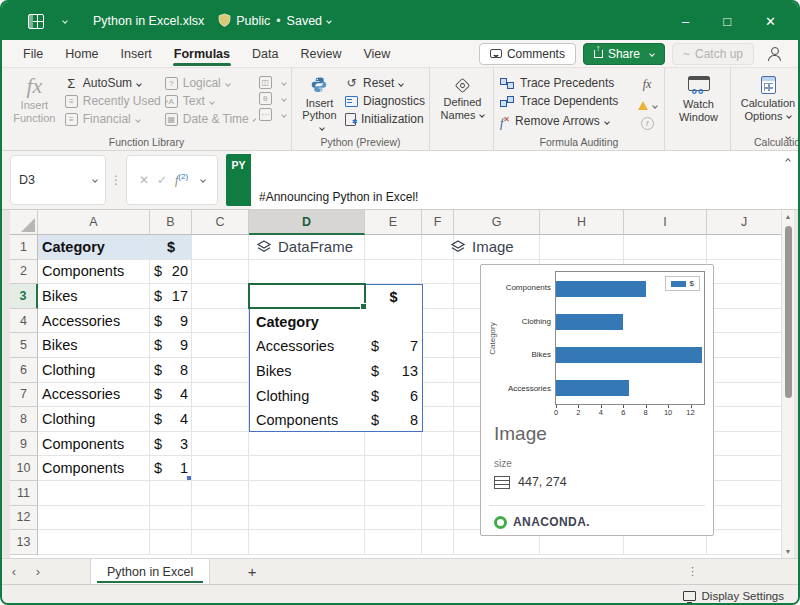  I want to click on show-formulas-icon: fx, so click(648, 84).